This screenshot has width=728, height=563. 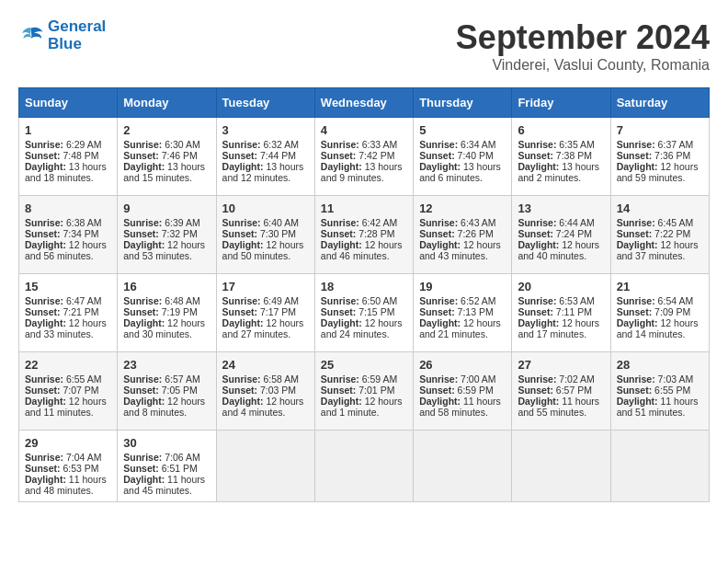 What do you see at coordinates (463, 236) in the screenshot?
I see `calendar-cell: 12Sunrise: 6:43 AMSunset: 7:26 PMDayligh…` at bounding box center [463, 236].